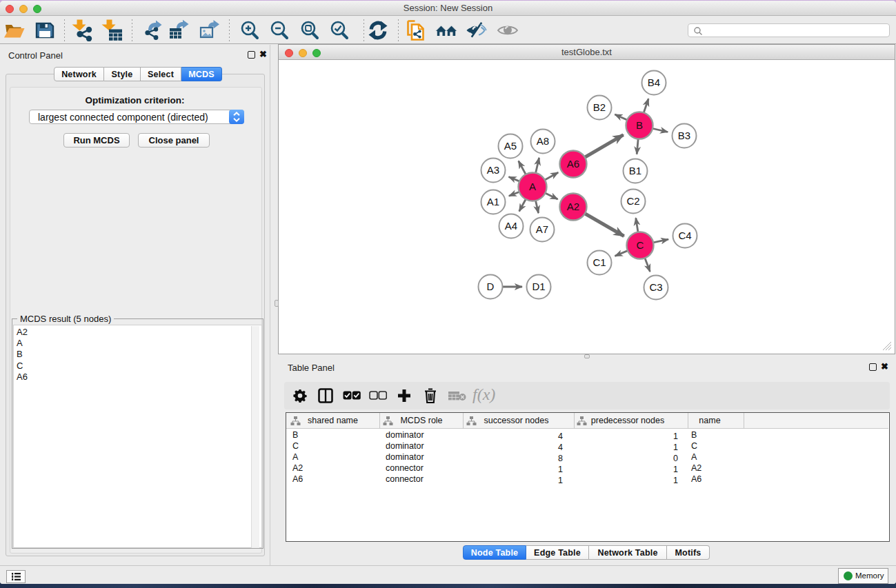 This screenshot has width=896, height=588. I want to click on svg-text: C1, so click(599, 262).